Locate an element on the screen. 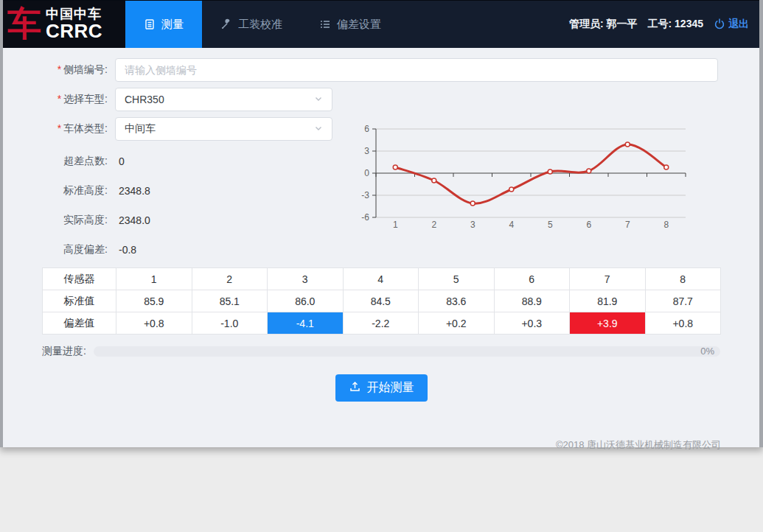 The height and width of the screenshot is (532, 763). table-cell: 86.0 is located at coordinates (305, 301).